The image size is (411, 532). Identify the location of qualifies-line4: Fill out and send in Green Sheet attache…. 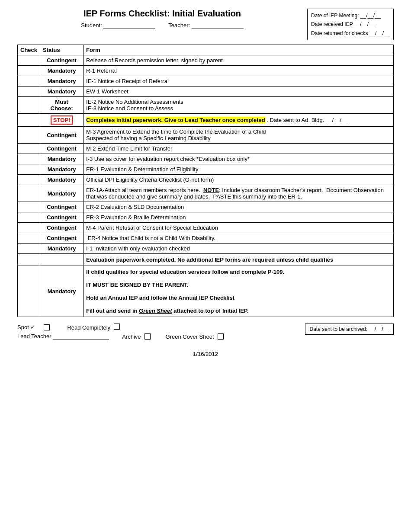
(238, 311).